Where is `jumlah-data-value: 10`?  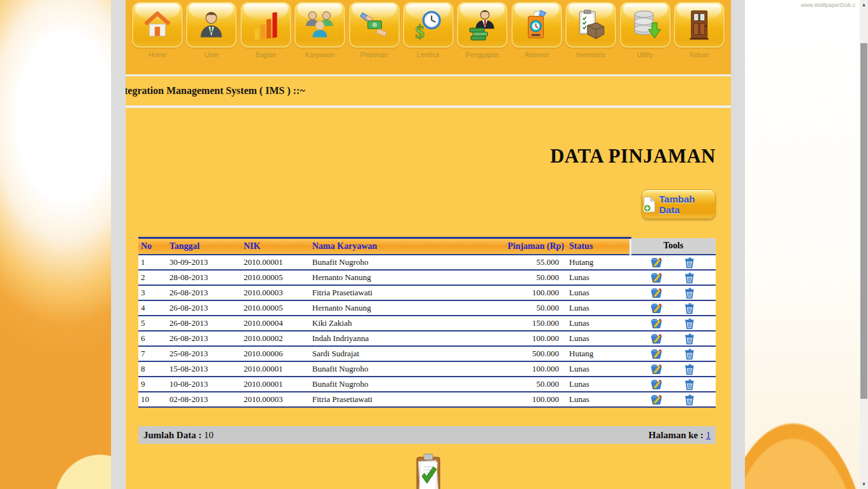
jumlah-data-value: 10 is located at coordinates (208, 435).